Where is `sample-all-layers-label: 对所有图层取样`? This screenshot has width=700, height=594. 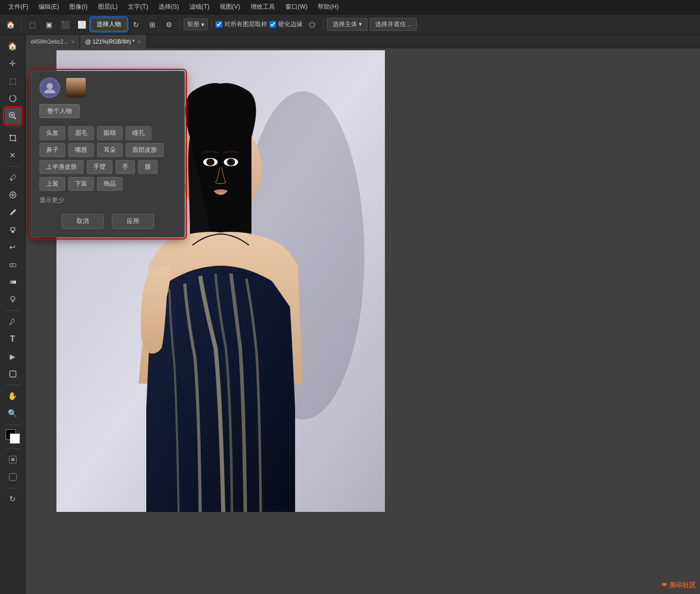
sample-all-layers-label: 对所有图层取样 is located at coordinates (246, 25).